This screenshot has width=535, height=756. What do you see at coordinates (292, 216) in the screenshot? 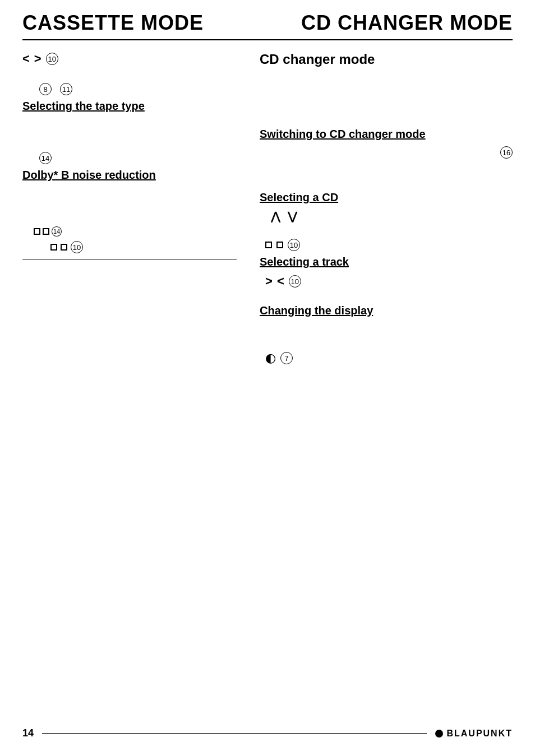
I see `cd-arrow-down: ⋁` at bounding box center [292, 216].